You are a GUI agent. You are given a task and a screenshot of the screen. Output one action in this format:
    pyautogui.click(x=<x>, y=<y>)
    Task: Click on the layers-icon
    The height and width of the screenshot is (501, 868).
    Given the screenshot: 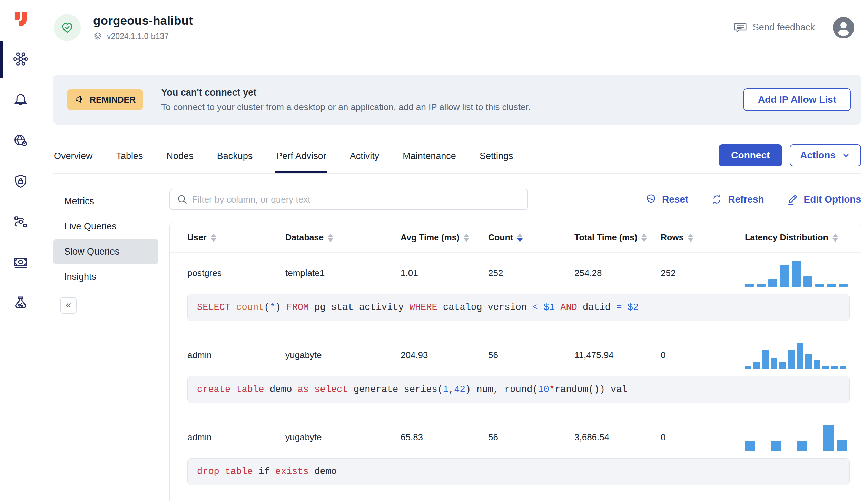 What is the action you would take?
    pyautogui.click(x=98, y=37)
    